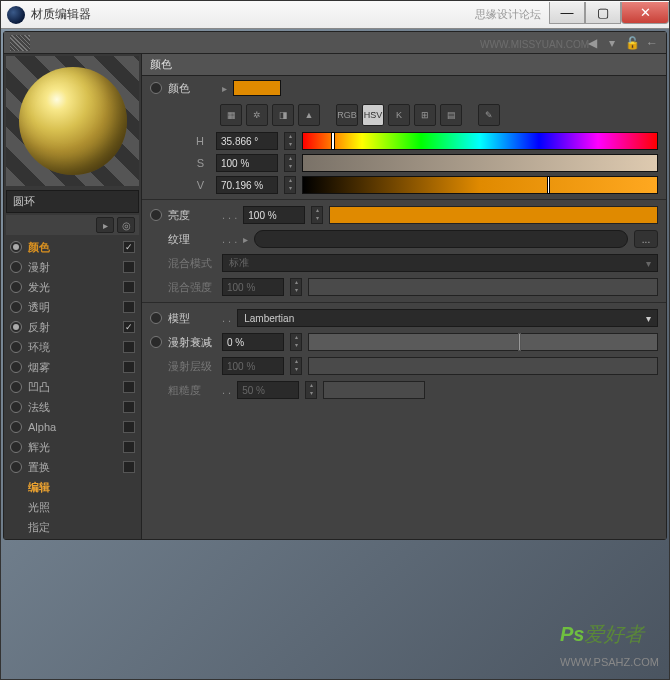 The image size is (670, 680). Describe the element at coordinates (72, 348) in the screenshot. I see `channel-label: 环境` at that location.